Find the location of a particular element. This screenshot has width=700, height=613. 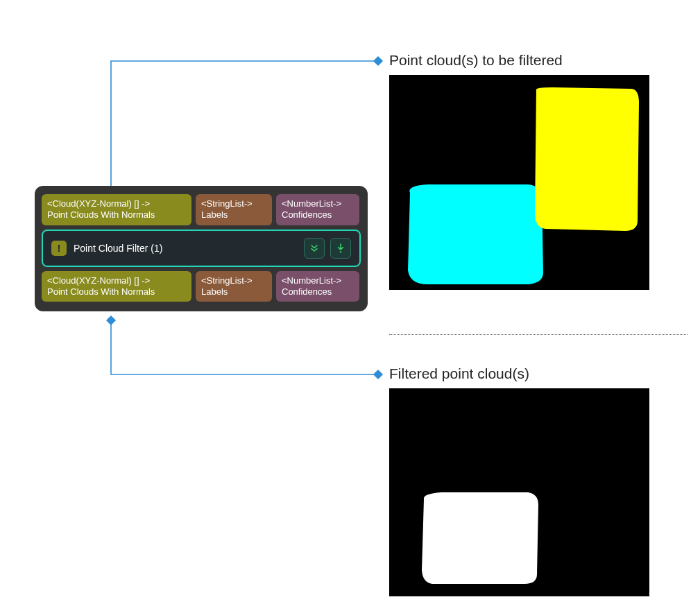

output-port-cloud: <Cloud(XYZ-Normal) [] -> Point Clouds Wi… is located at coordinates (117, 287).